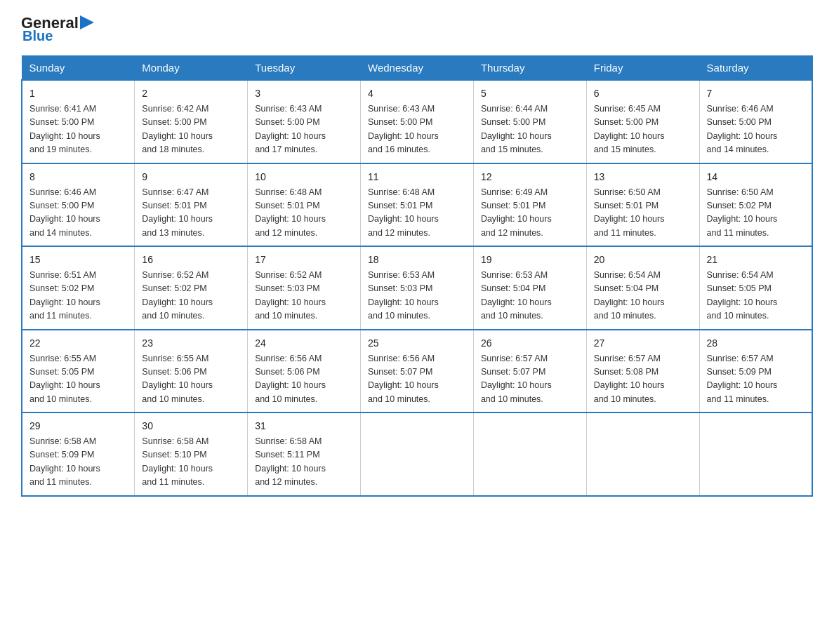 This screenshot has width=834, height=644. Describe the element at coordinates (79, 69) in the screenshot. I see `weekday-header-sunday: Sunday` at that location.